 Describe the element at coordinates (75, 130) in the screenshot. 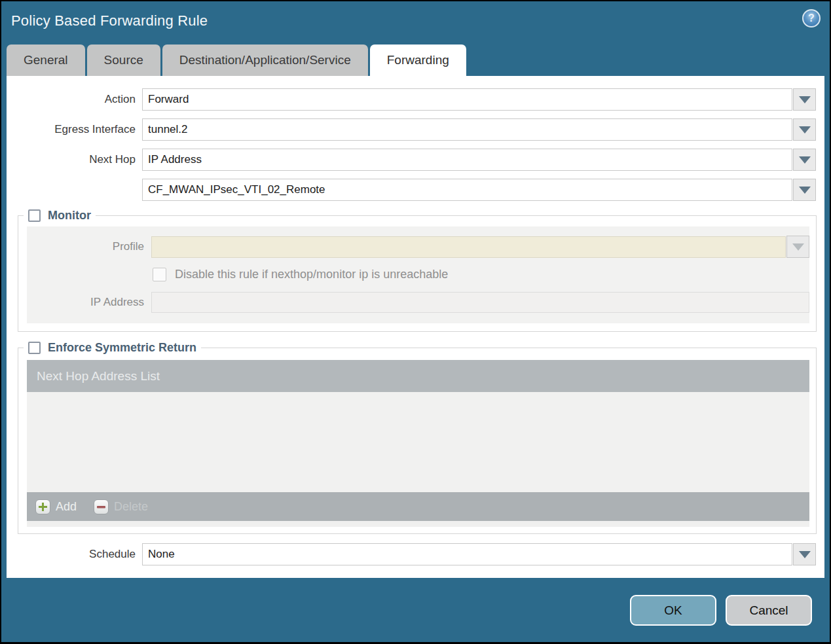

I see `egress-interface-label: Egress Interface` at that location.